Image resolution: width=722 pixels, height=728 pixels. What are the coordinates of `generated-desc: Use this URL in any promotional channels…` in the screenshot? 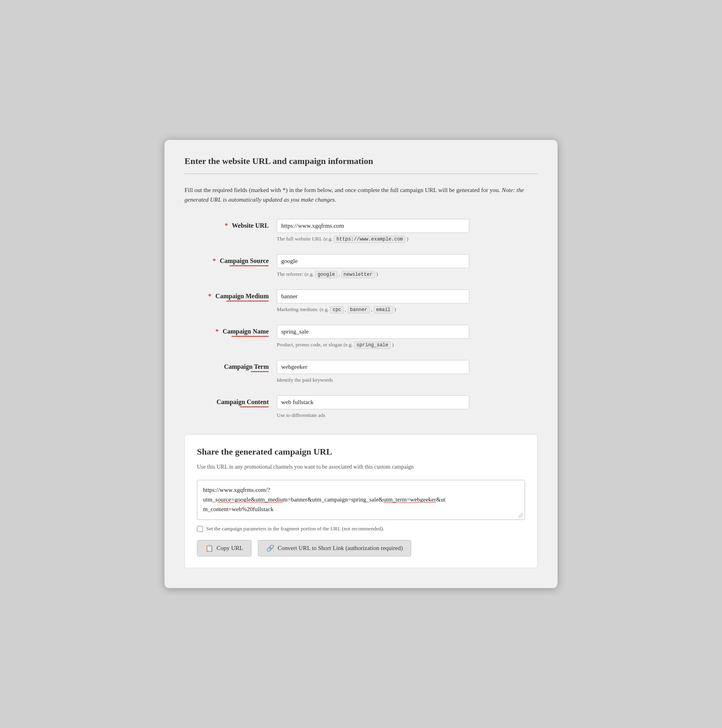 It's located at (361, 467).